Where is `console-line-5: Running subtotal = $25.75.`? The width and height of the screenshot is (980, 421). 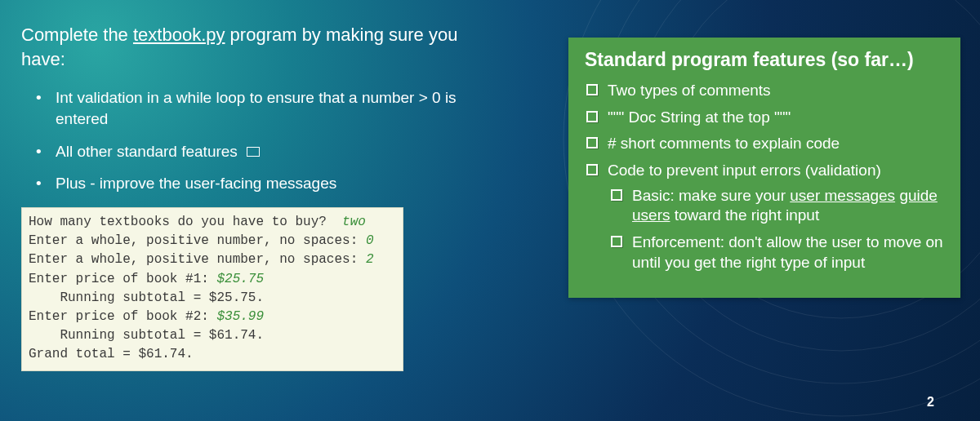 console-line-5: Running subtotal = $25.75. is located at coordinates (146, 298).